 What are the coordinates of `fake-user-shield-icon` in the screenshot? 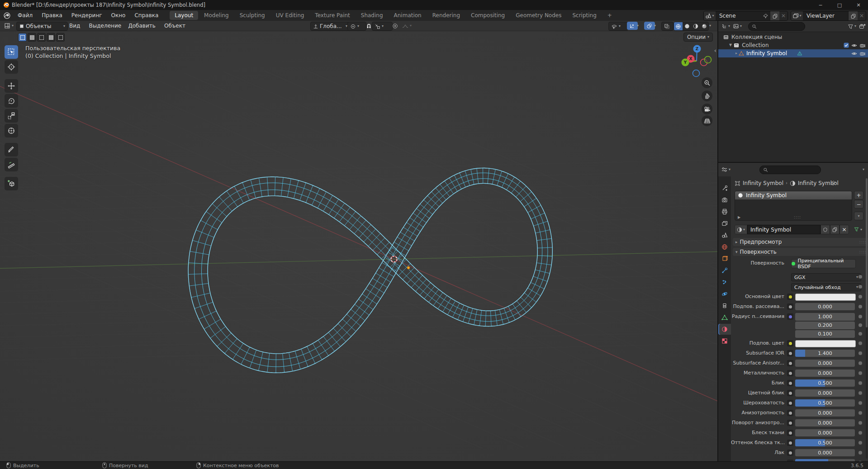 It's located at (825, 230).